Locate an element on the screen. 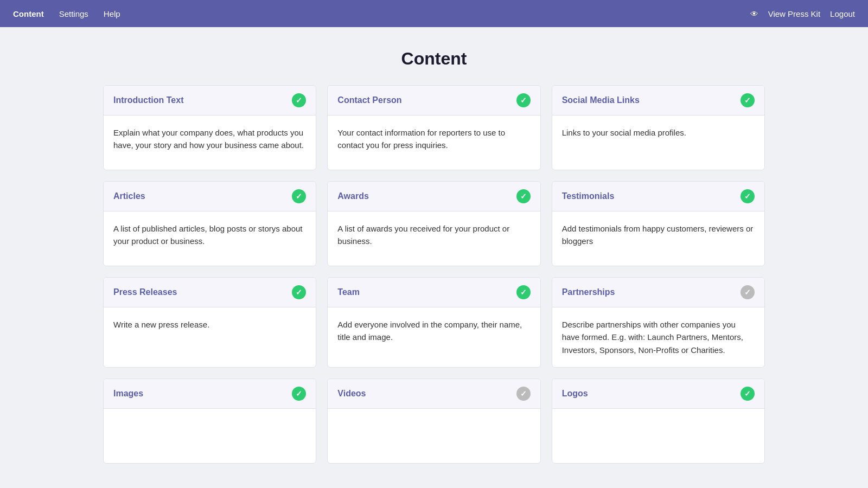 The height and width of the screenshot is (488, 868). card-body-press-releases: Write a new press release. is located at coordinates (209, 335).